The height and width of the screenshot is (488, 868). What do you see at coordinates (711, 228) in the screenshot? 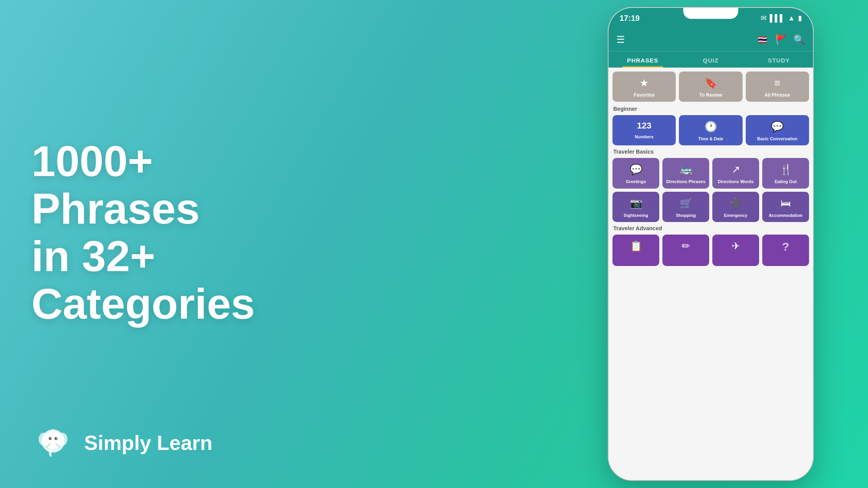
I see `traveler-advanced-header: Traveler Advanced` at bounding box center [711, 228].